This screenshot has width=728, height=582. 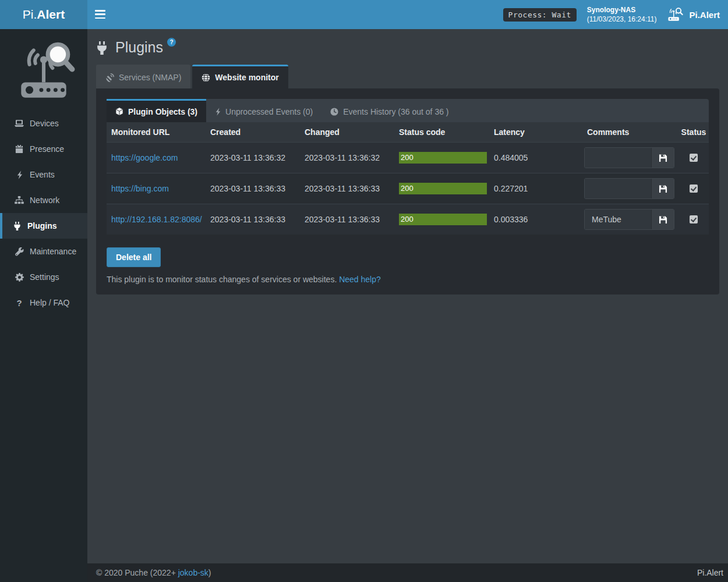 I want to click on sidebar-item-label: Network, so click(x=44, y=200).